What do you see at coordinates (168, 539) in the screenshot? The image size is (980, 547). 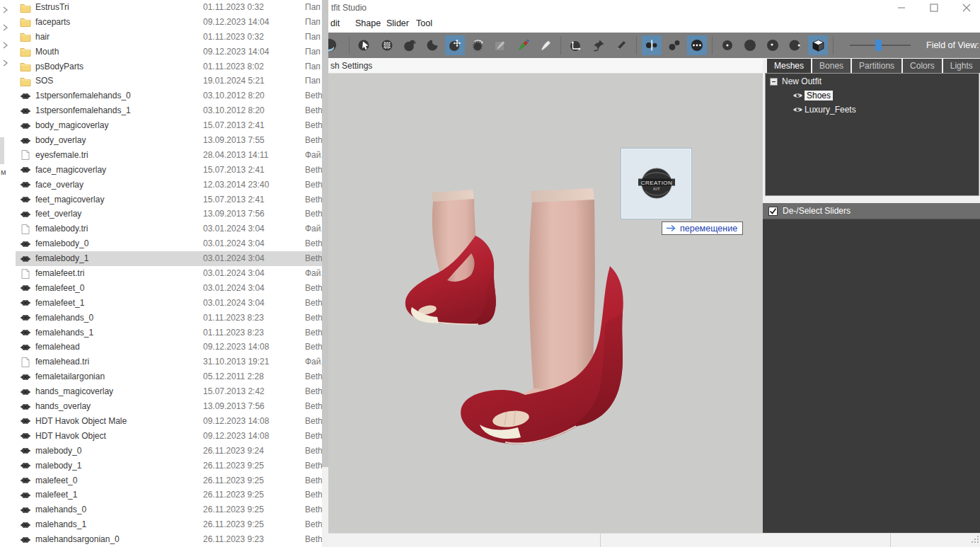 I see `file-row: malehandsargonian_026.11.2023 9:23Beth` at bounding box center [168, 539].